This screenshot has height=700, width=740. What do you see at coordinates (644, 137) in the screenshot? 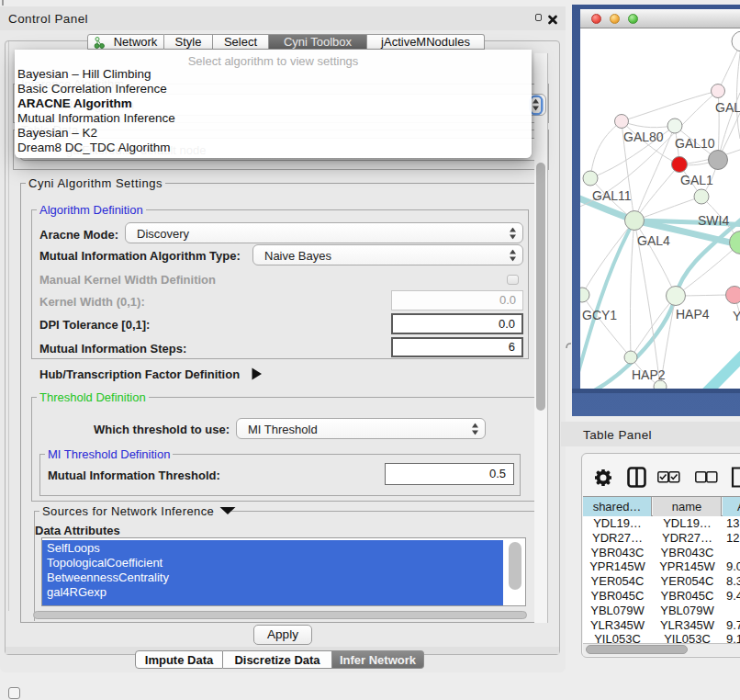
I see `svg-text: GAL80` at bounding box center [644, 137].